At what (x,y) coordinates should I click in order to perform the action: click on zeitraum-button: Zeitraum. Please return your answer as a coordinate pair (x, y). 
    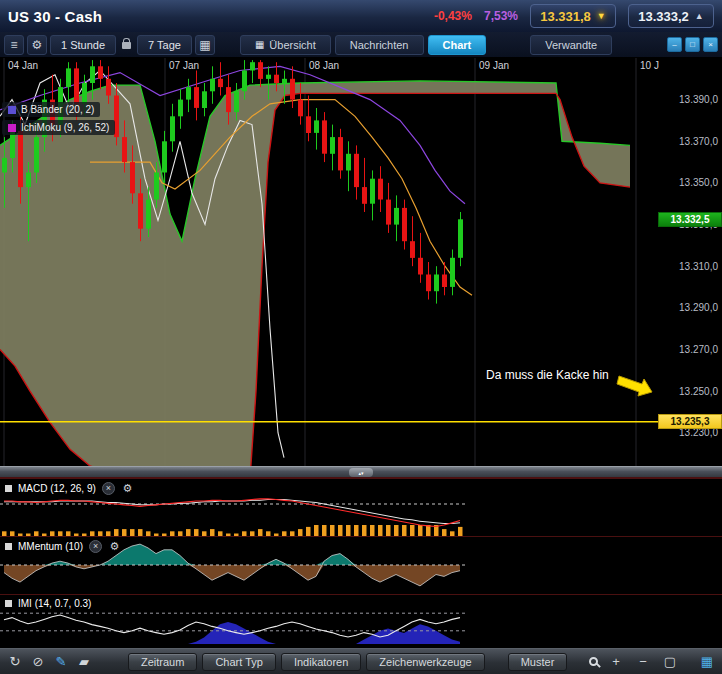
    Looking at the image, I should click on (162, 662).